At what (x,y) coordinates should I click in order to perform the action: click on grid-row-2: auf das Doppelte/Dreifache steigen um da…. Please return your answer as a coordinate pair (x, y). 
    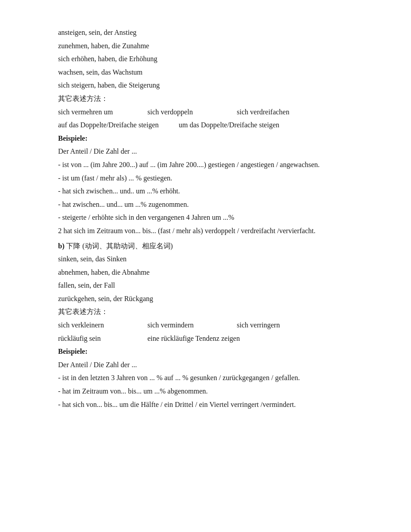
    Looking at the image, I should click on (206, 125).